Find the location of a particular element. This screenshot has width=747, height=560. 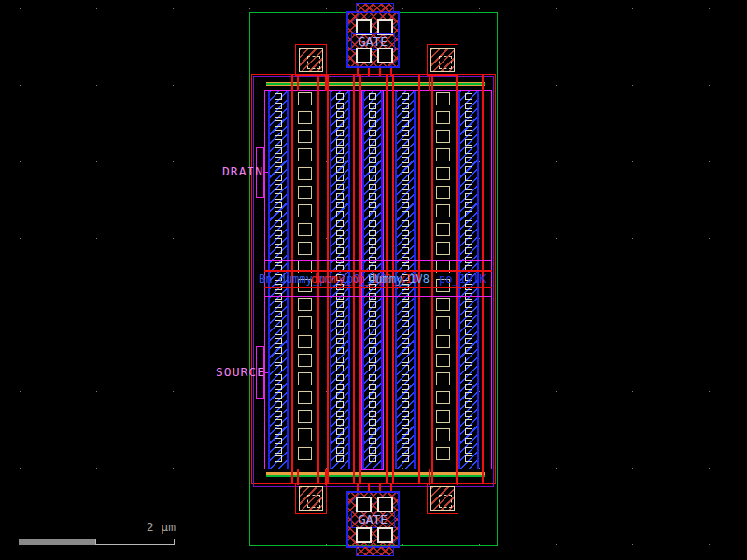

net-label: po_1V1K is located at coordinates (463, 279).